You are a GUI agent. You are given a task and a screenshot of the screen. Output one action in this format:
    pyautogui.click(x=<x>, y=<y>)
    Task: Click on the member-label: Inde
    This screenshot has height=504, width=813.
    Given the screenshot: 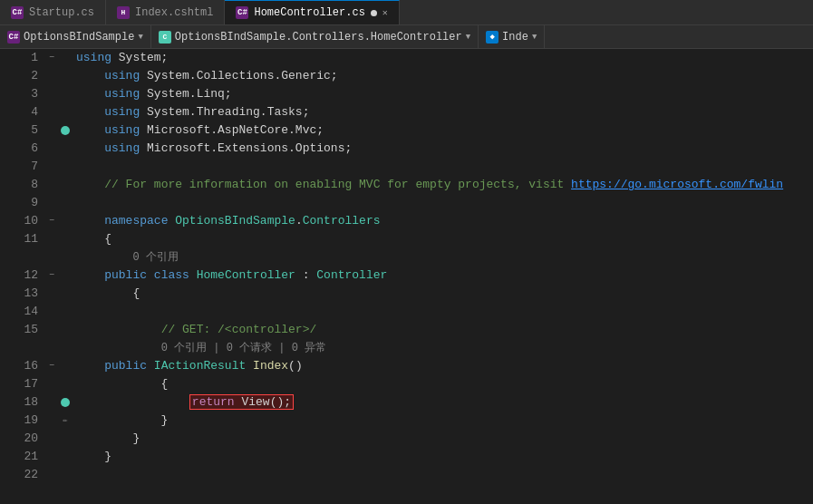 What is the action you would take?
    pyautogui.click(x=515, y=37)
    